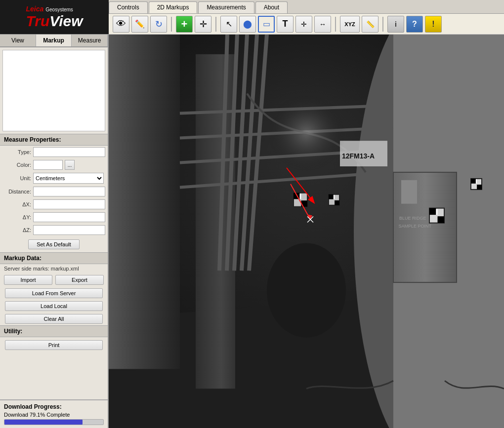  Describe the element at coordinates (80, 280) in the screenshot. I see `export-button: Export` at that location.